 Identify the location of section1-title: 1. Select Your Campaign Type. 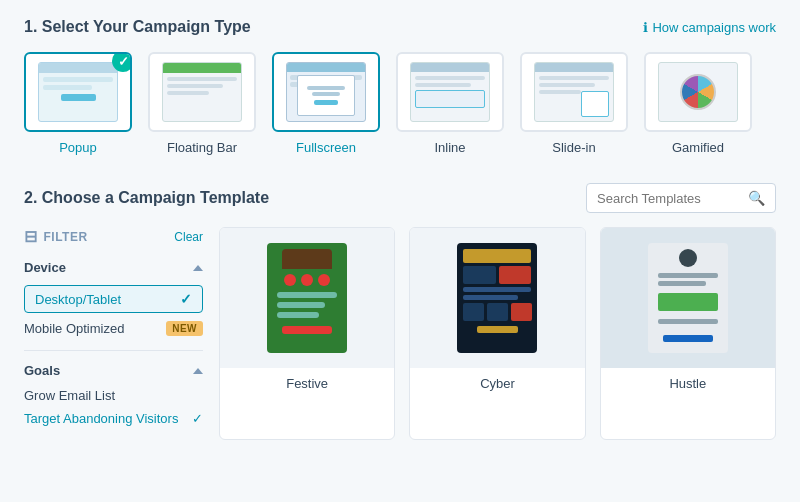
(138, 27).